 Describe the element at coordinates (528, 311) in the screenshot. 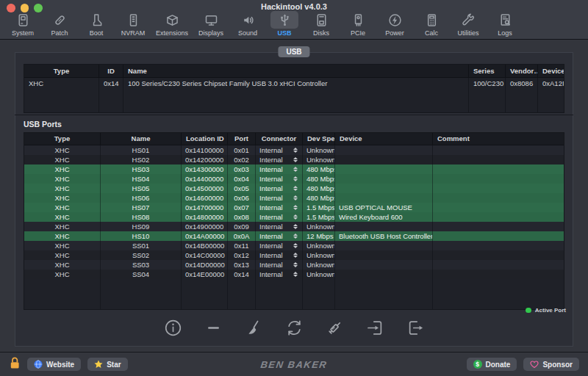

I see `active-port-dot-icon` at that location.